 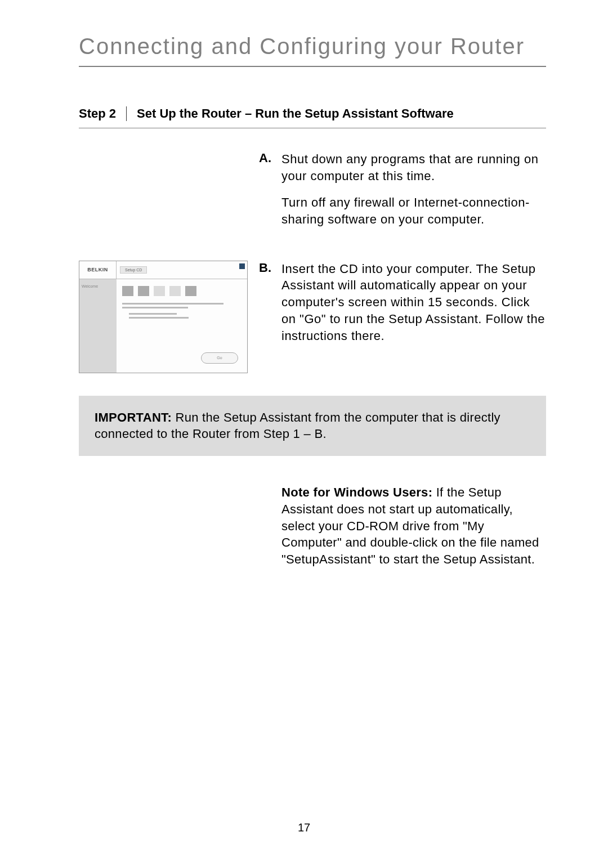 What do you see at coordinates (191, 291) in the screenshot?
I see `globe-icon` at bounding box center [191, 291].